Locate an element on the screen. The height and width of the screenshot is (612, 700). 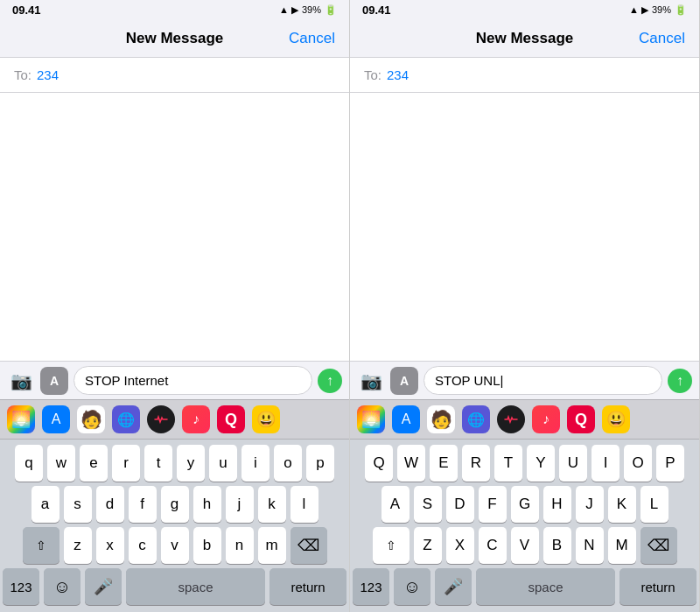
right-space-key: space is located at coordinates (546, 587).